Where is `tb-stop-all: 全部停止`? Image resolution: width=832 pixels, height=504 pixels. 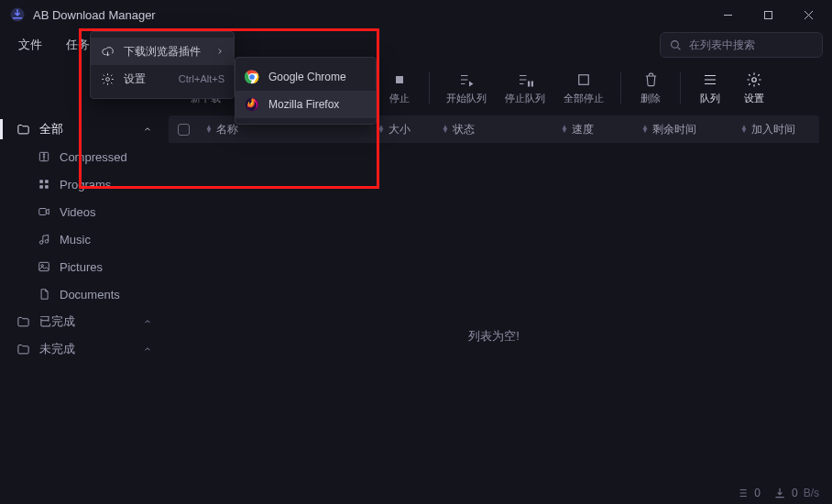
tb-stop-all: 全部停止 is located at coordinates (584, 88).